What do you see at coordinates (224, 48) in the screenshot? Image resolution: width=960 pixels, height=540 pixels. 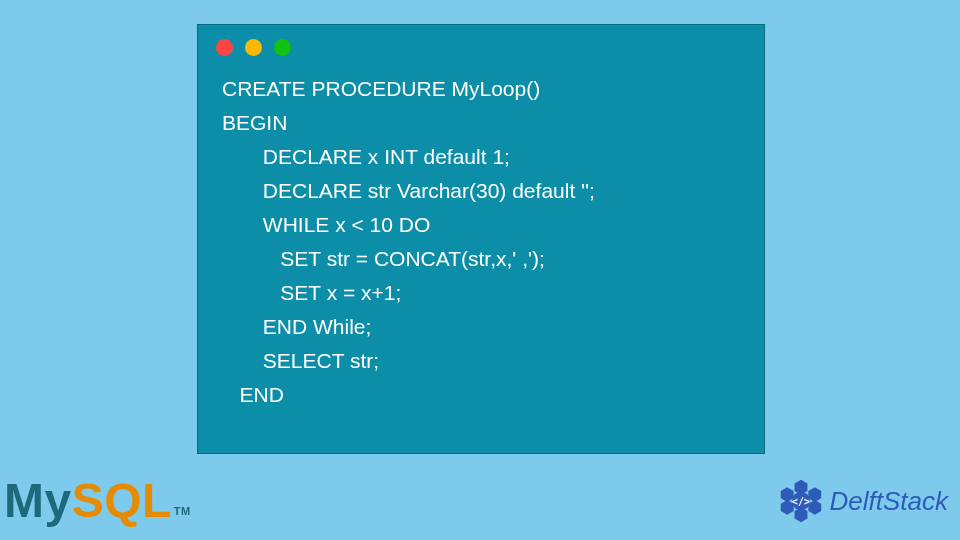 I see `close-icon` at bounding box center [224, 48].